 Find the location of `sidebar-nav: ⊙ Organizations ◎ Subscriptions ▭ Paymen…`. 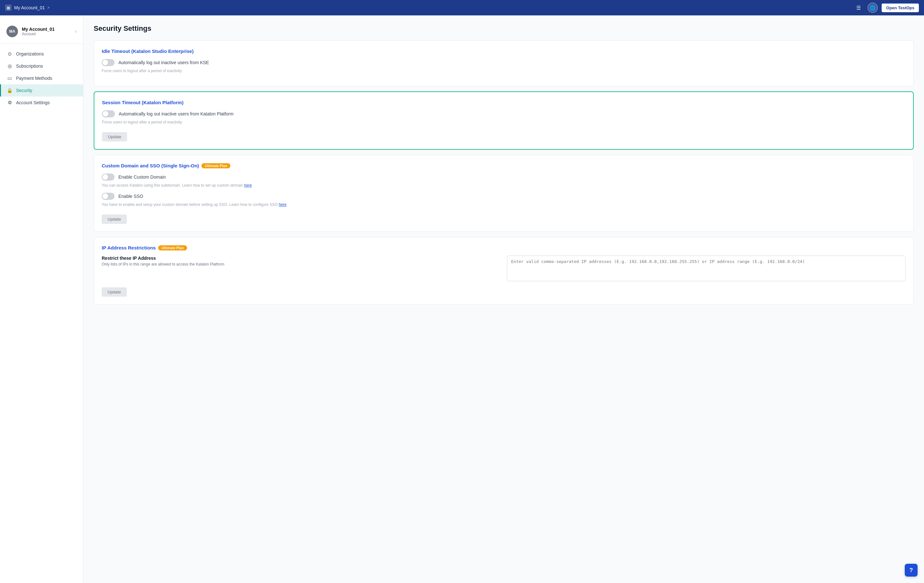

sidebar-nav: ⊙ Organizations ◎ Subscriptions ▭ Paymen… is located at coordinates (41, 78).